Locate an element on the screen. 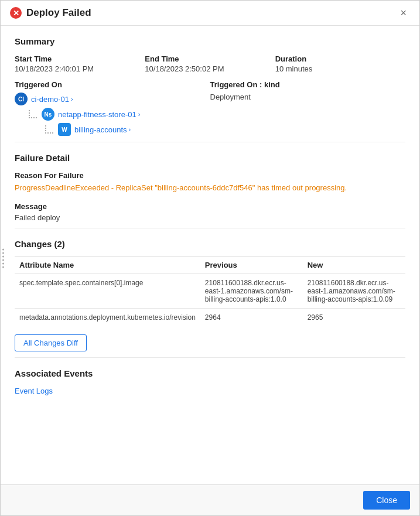  ci-badge-1: Ns is located at coordinates (48, 114).